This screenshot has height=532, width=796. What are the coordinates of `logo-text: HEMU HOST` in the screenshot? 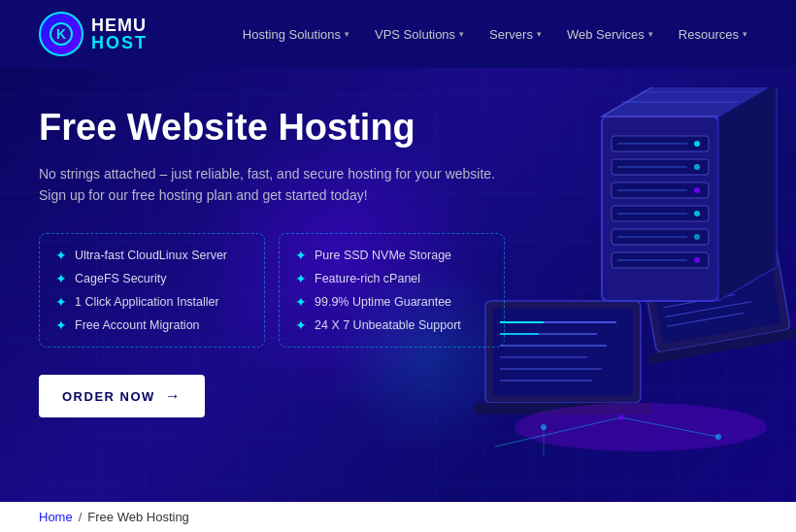 It's located at (119, 34).